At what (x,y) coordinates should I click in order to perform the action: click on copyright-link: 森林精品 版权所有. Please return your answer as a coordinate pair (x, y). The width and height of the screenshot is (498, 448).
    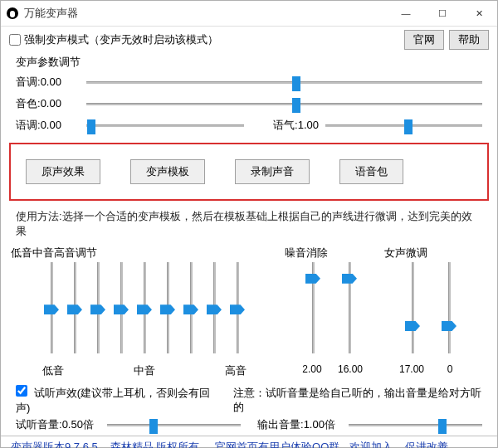
    Looking at the image, I should click on (155, 445).